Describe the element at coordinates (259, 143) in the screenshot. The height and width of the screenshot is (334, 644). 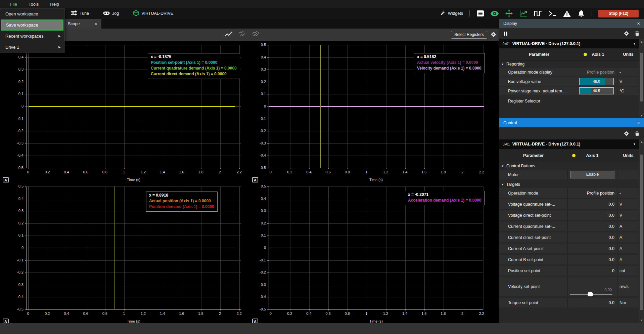
I see `y-tick-label: -0.3` at that location.